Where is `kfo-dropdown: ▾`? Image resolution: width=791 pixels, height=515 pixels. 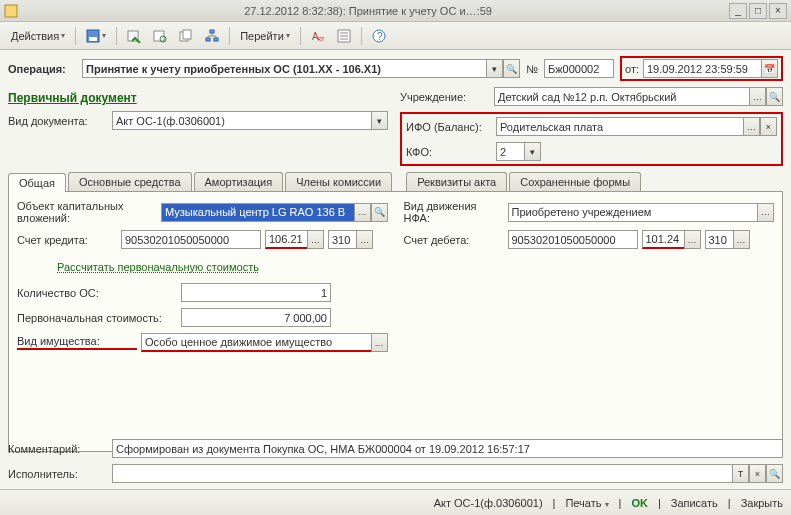 kfo-dropdown: ▾ is located at coordinates (532, 152).